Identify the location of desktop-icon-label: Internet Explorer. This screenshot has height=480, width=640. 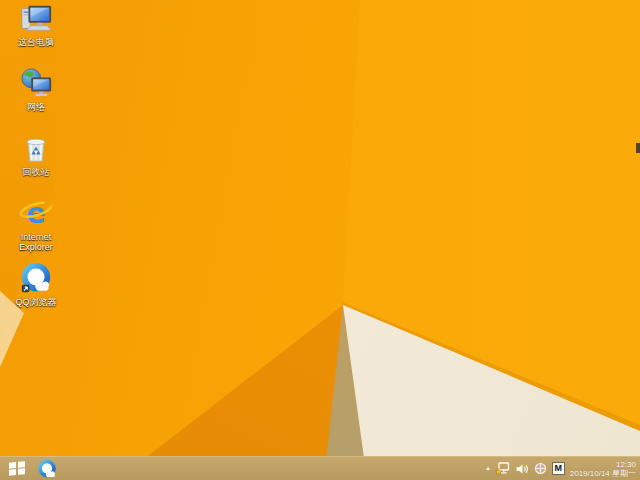
(36, 242).